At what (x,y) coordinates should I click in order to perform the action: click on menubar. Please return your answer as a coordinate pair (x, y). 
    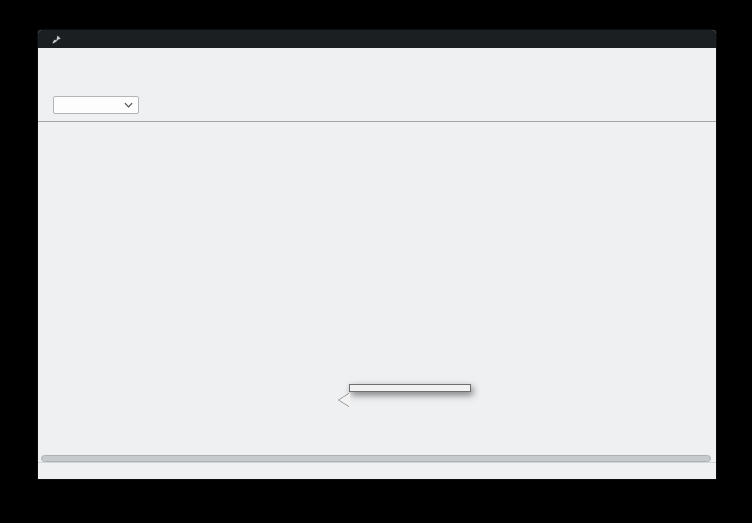
    Looking at the image, I should click on (377, 56).